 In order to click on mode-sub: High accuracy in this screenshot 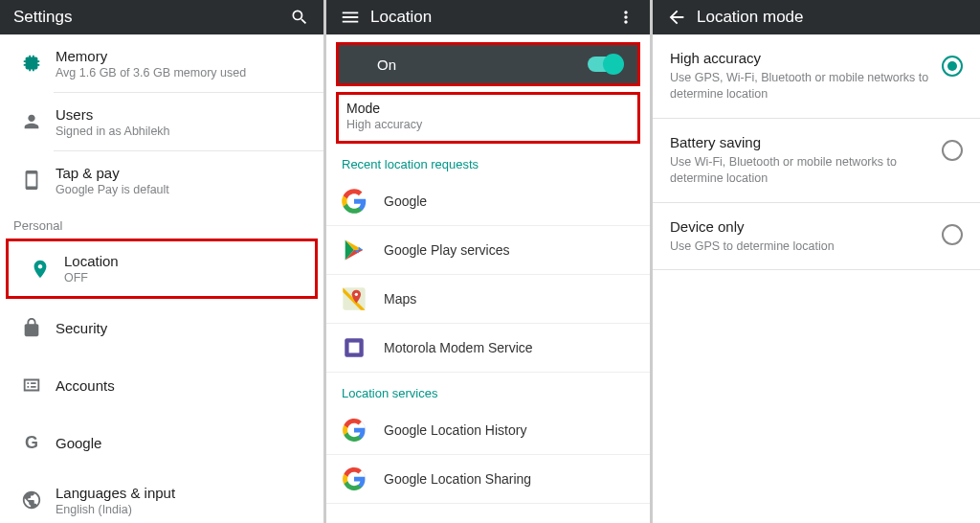, I will do `click(488, 125)`.